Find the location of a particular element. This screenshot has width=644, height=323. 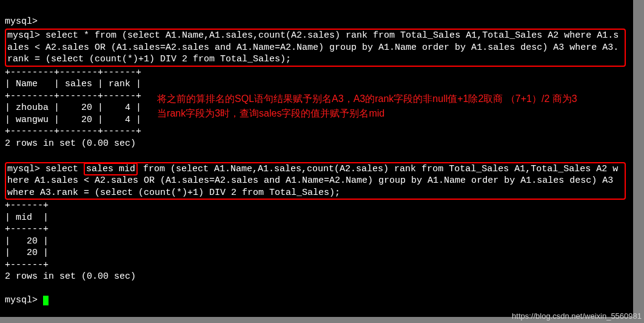

watermark: https://blog.csdn.net/weixin_5560981 is located at coordinates (577, 317).